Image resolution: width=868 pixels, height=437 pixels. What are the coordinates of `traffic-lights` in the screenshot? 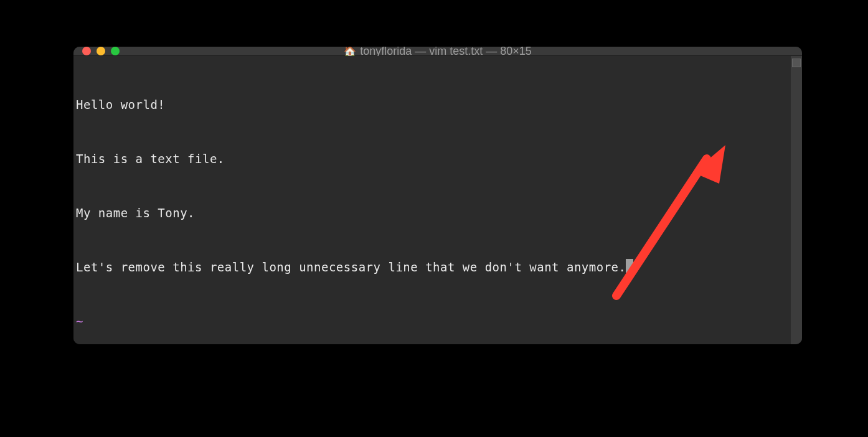 It's located at (101, 51).